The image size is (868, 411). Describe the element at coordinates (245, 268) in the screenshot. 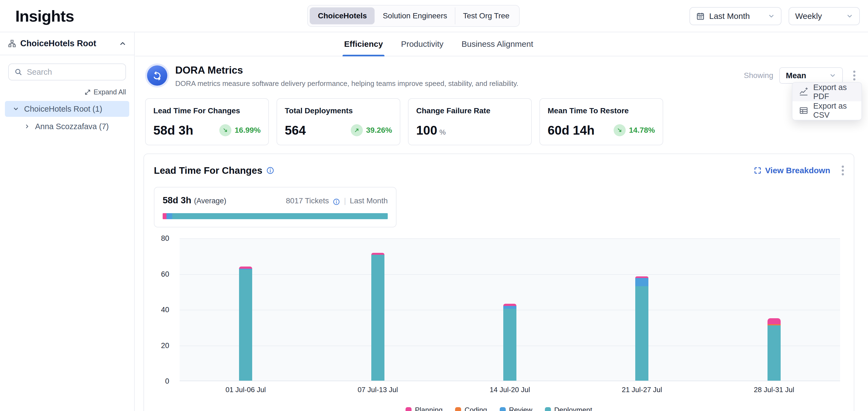

I see `bar-segment-planning` at that location.